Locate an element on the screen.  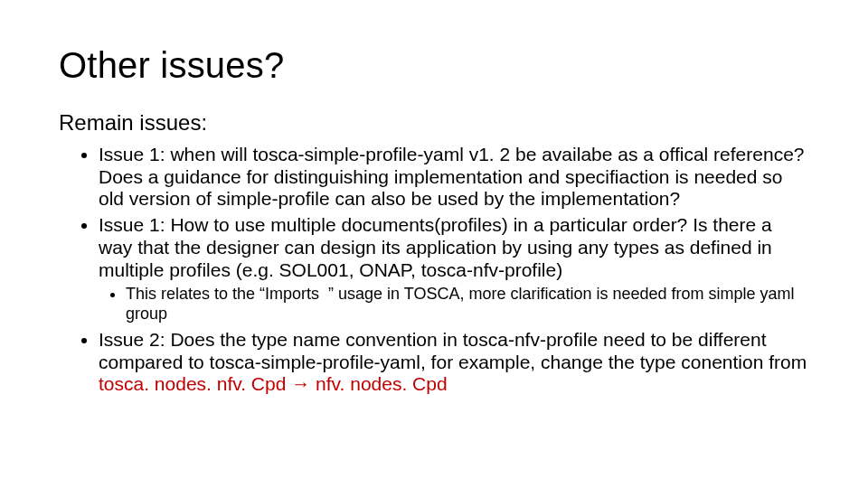
code-after: nfv. nodes. Cpd is located at coordinates (382, 383).